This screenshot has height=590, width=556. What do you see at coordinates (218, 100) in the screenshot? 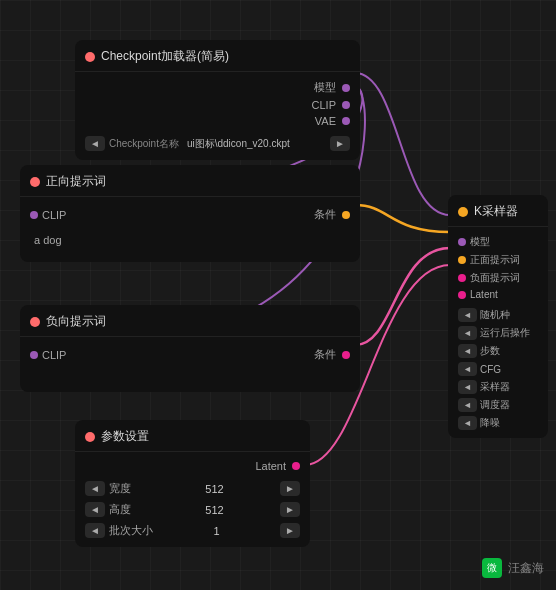
I see `checkpoint-node: Checkpoint加载器(简易) 模型 CLIP VAE ◄ Checkpoi…` at bounding box center [218, 100].